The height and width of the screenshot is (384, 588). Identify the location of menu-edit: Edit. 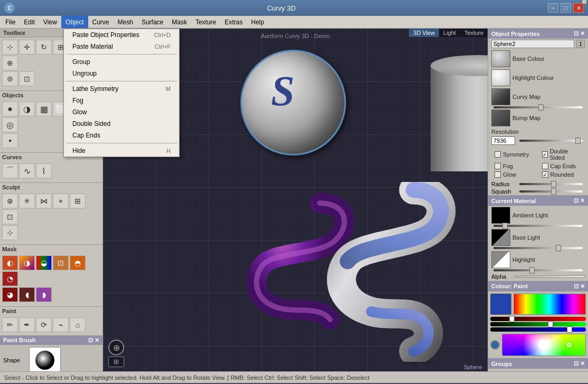
(30, 22).